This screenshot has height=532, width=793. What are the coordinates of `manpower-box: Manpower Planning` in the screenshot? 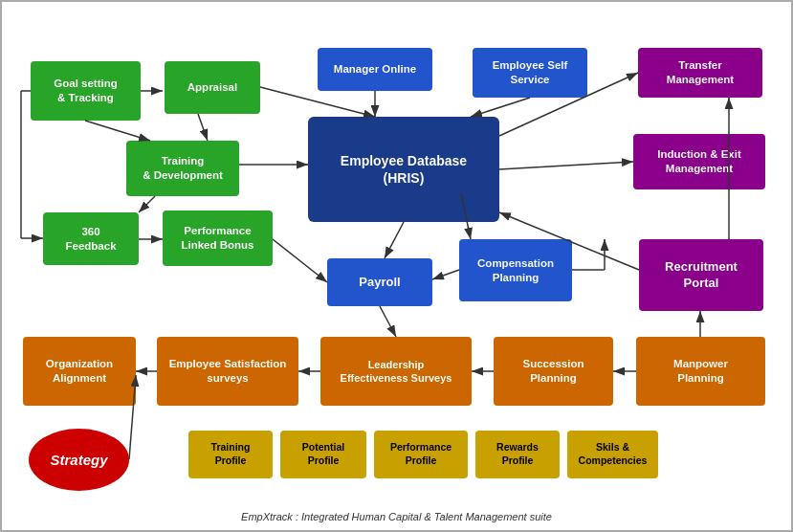 It's located at (700, 371).